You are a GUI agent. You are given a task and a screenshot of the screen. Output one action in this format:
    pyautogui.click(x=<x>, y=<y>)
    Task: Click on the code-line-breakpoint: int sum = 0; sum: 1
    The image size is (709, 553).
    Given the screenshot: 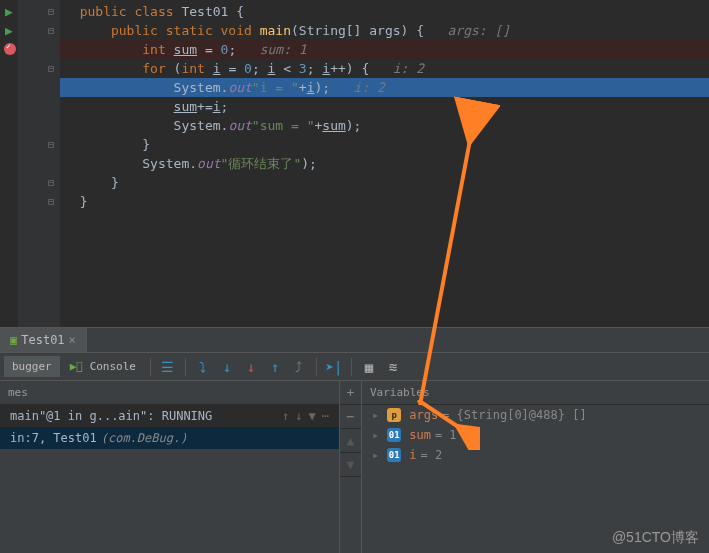 What is the action you would take?
    pyautogui.click(x=384, y=50)
    